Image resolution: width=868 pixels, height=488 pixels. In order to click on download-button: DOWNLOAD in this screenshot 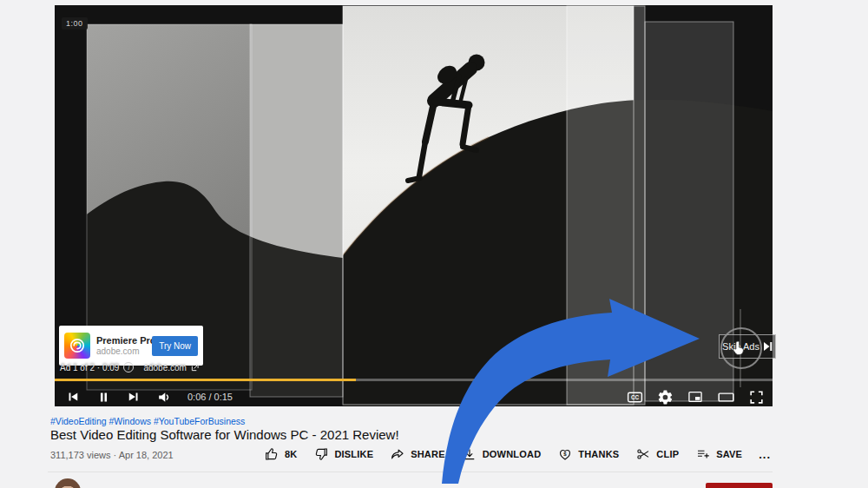, I will do `click(502, 454)`.